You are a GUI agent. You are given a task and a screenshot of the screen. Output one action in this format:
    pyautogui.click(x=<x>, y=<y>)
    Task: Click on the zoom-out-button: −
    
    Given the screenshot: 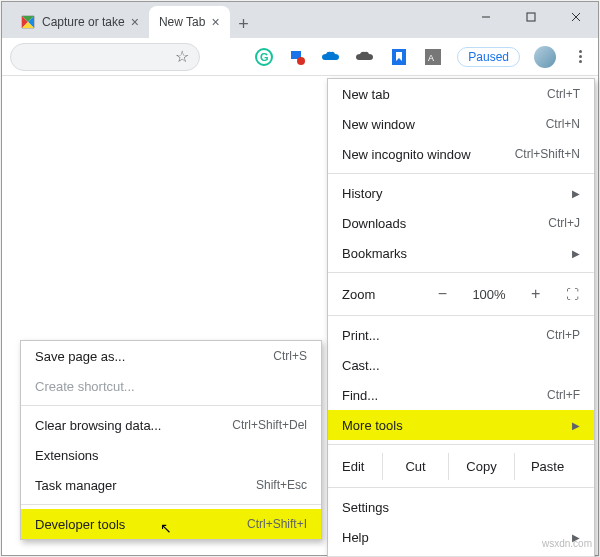 What is the action you would take?
    pyautogui.click(x=442, y=294)
    